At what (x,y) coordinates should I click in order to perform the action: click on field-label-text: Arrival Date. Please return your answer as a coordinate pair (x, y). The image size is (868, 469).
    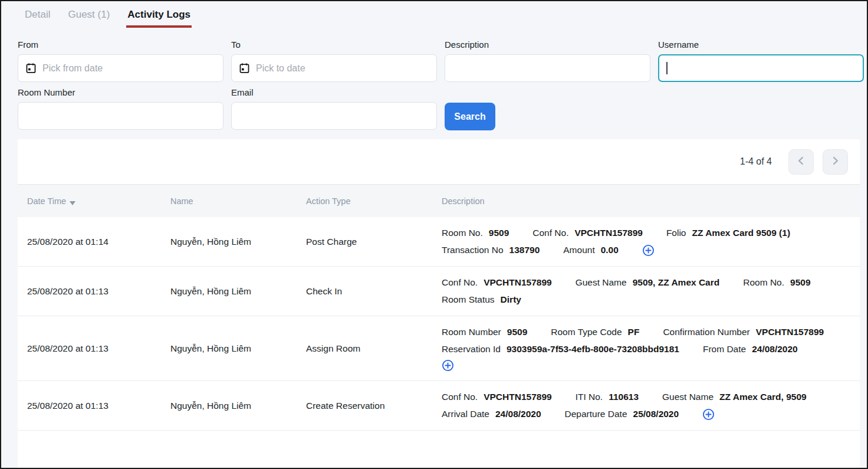
    Looking at the image, I should click on (466, 414).